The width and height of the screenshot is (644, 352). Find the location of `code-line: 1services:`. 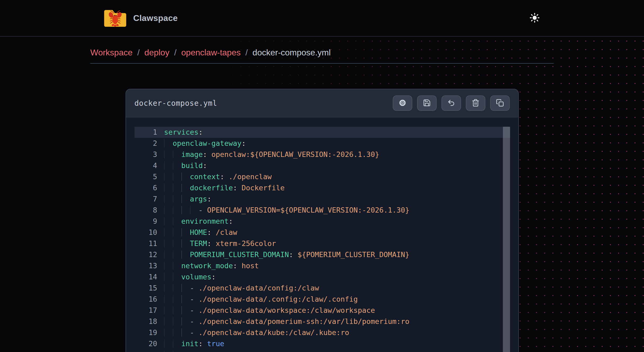

code-line: 1services: is located at coordinates (323, 132).